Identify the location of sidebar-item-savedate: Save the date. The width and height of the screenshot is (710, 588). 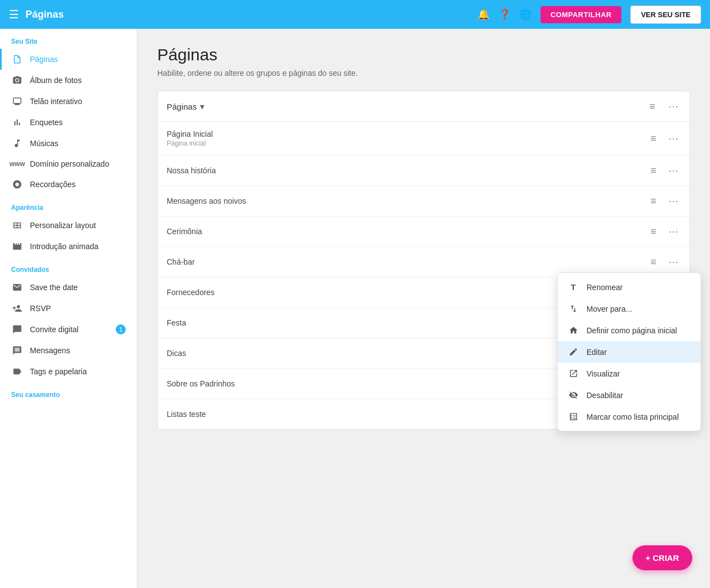
(69, 287).